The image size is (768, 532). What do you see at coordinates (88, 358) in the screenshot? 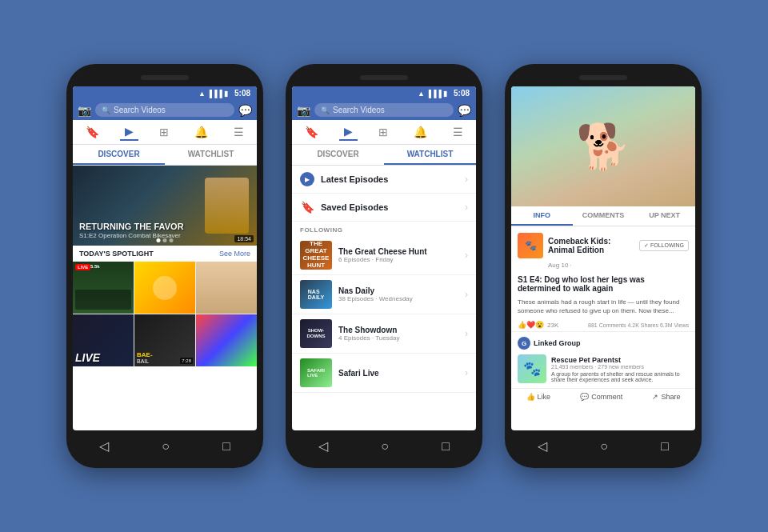
I see `live-text-icon: LIVE` at bounding box center [88, 358].